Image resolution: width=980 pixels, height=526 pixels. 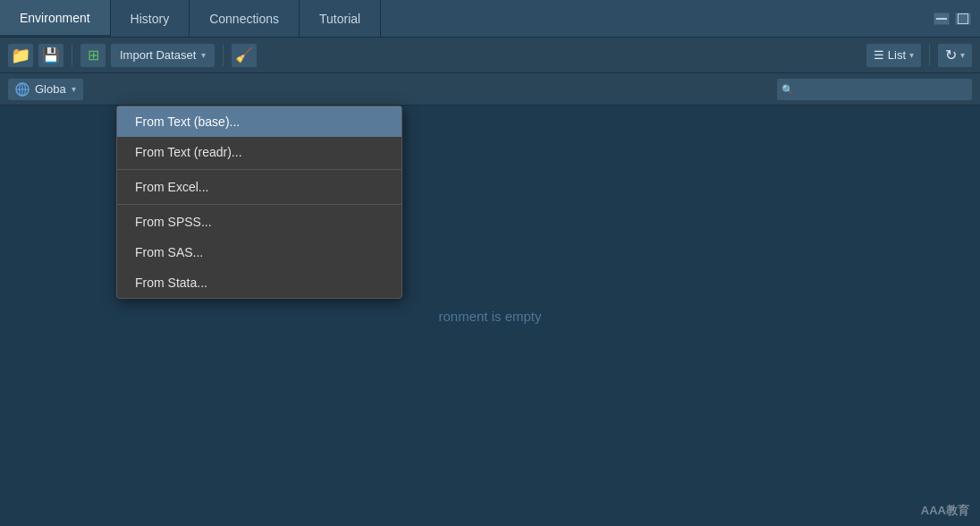 I want to click on empty-environment-message: ronment is empty, so click(x=490, y=317).